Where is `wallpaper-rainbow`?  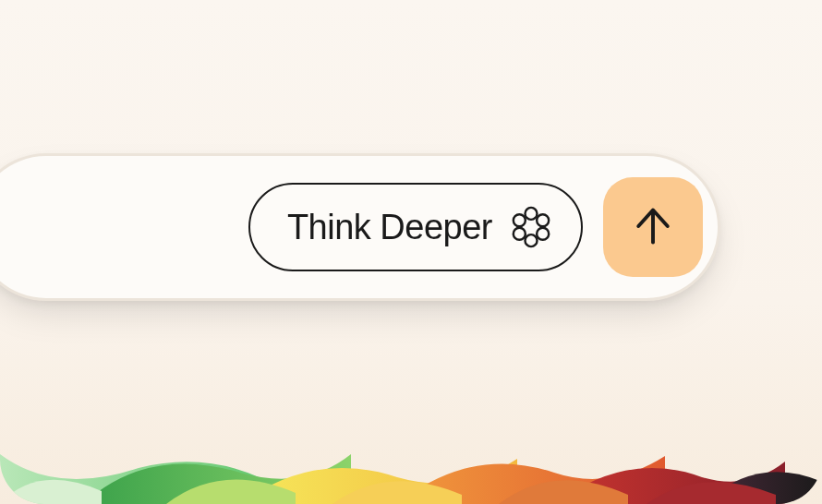
wallpaper-rainbow is located at coordinates (411, 474).